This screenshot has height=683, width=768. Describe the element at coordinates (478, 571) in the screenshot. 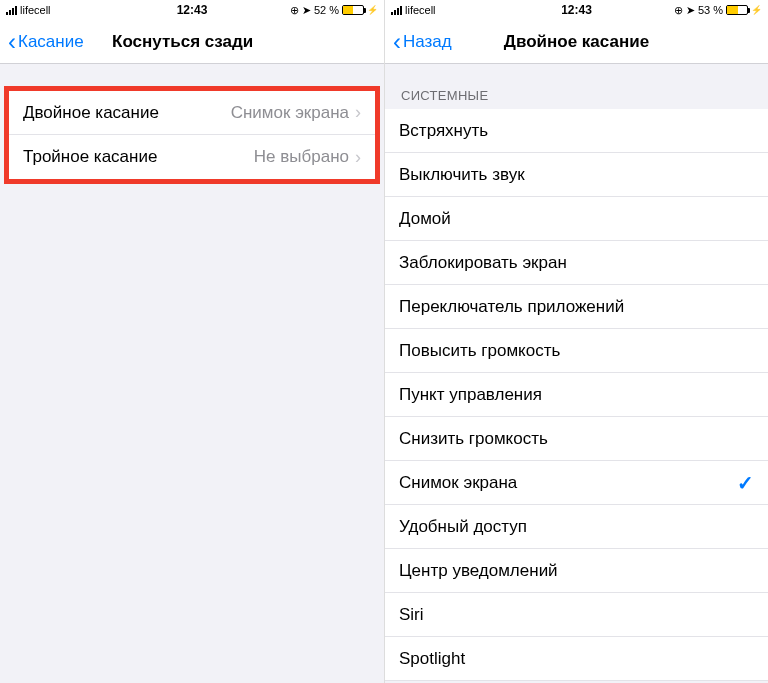

I see `option-label: Центр уведомлений` at that location.